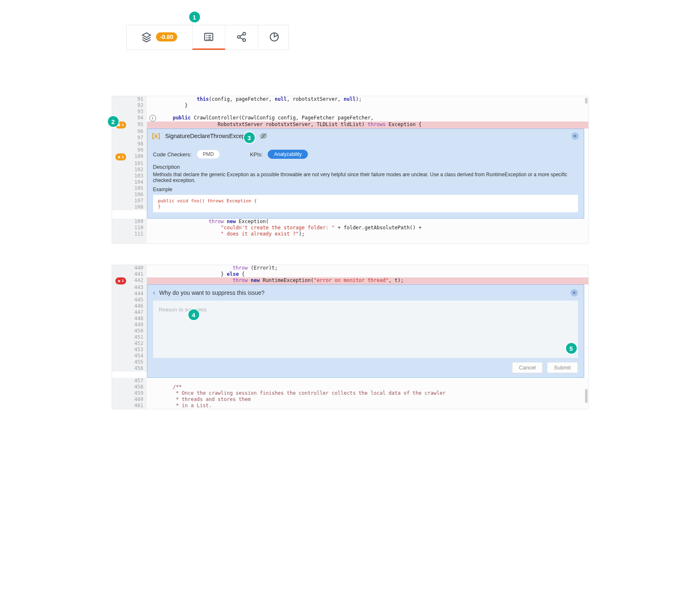 The image size is (700, 600). I want to click on callout-3: 3, so click(249, 138).